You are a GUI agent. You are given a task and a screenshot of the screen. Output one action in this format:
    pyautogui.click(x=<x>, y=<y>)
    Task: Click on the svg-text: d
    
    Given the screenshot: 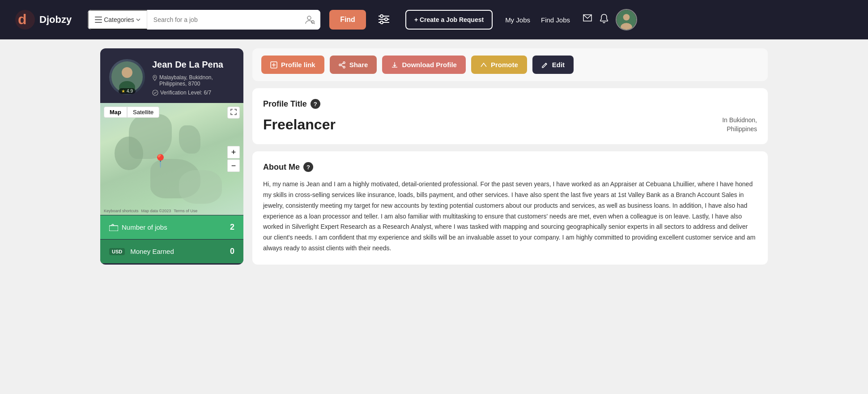 What is the action you would take?
    pyautogui.click(x=22, y=19)
    